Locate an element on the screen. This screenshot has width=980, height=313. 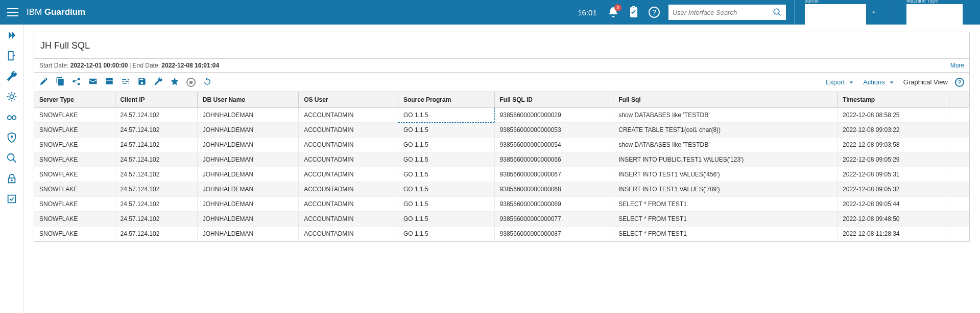
table-cell: 2022-12-08 09:48:50 is located at coordinates (893, 219).